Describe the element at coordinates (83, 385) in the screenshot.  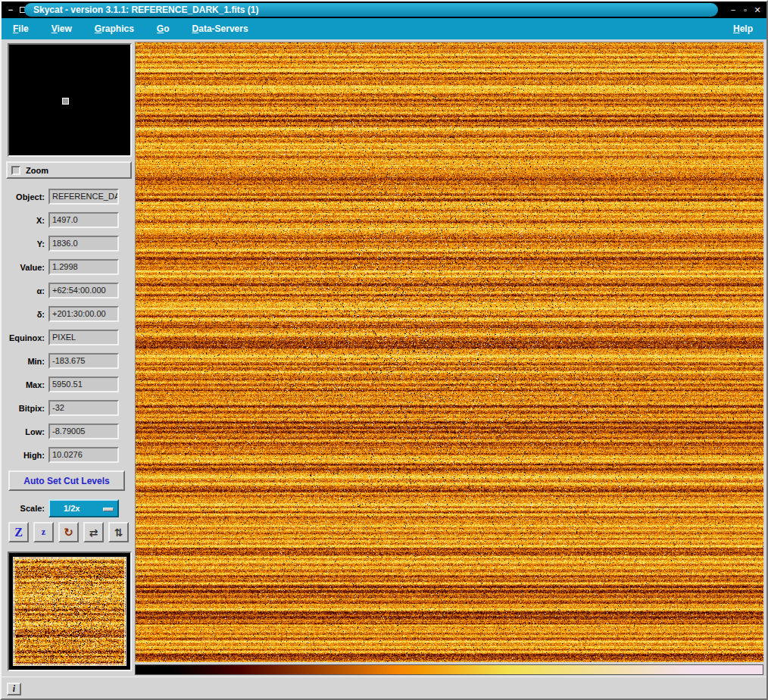
I see `max-field: 5950.51` at that location.